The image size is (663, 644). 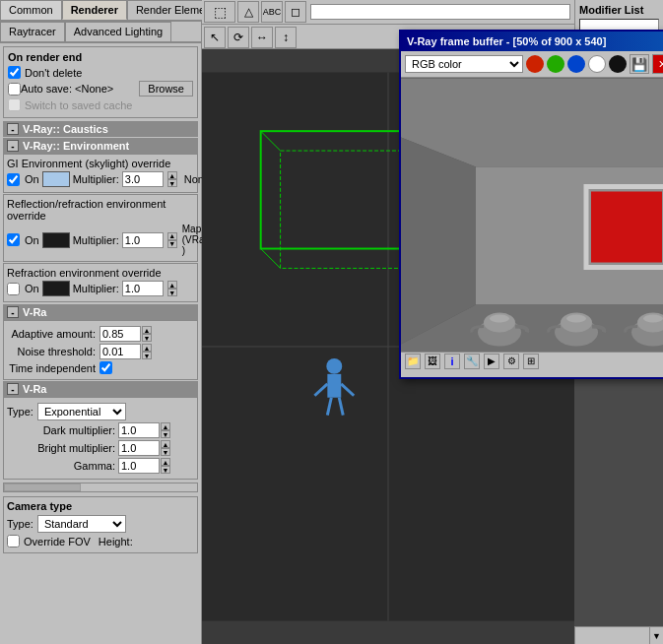 I want to click on fb-clear-btn: ✕, so click(x=658, y=64).